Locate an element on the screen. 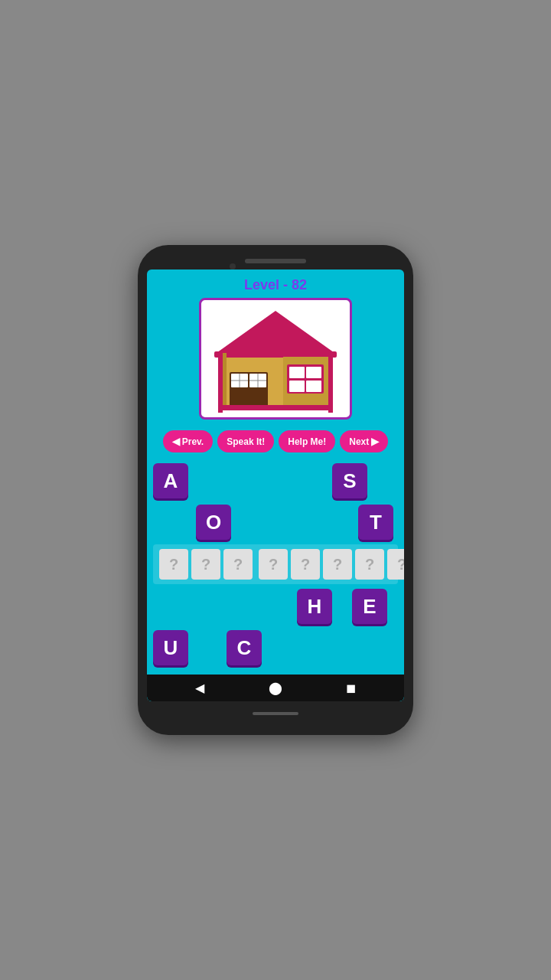 Image resolution: width=551 pixels, height=980 pixels. answer-box-2-1: ? is located at coordinates (273, 564).